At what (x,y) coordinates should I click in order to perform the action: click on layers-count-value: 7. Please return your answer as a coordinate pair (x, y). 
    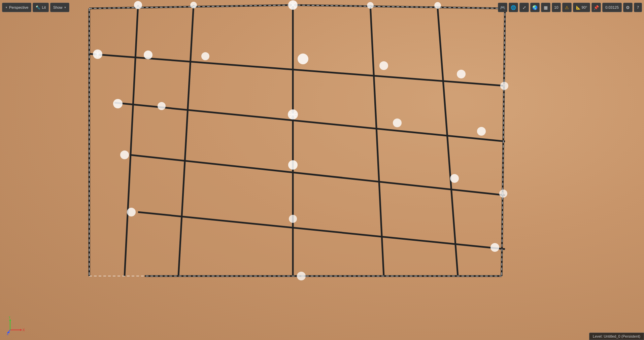
    Looking at the image, I should click on (638, 7).